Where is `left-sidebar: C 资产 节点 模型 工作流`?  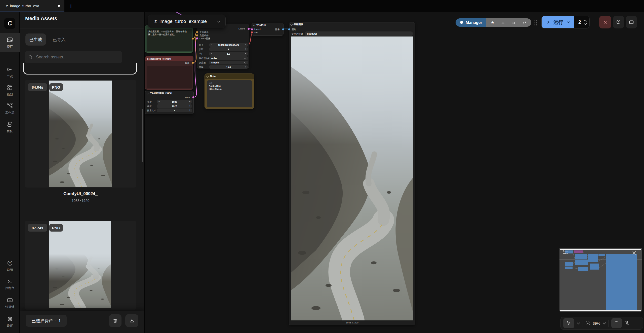 left-sidebar: C 资产 节点 模型 工作流 is located at coordinates (10, 173).